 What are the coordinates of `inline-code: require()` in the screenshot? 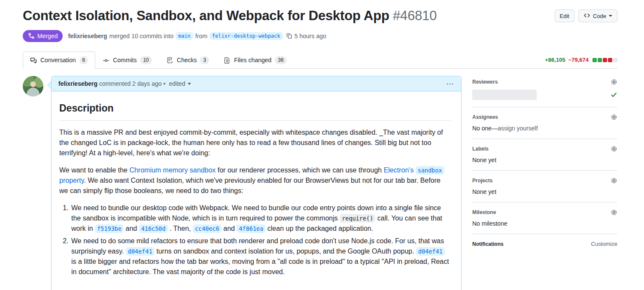 It's located at (357, 218).